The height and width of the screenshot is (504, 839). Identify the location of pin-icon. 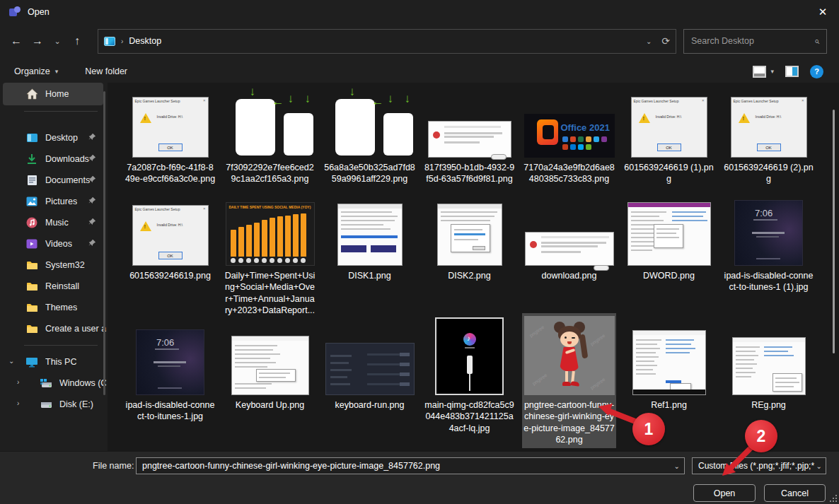
(92, 223).